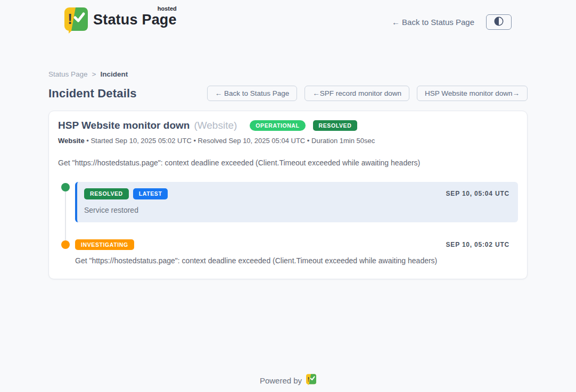 This screenshot has height=392, width=576. What do you see at coordinates (120, 22) in the screenshot?
I see `brand-logo: ! hosted Status Page` at bounding box center [120, 22].